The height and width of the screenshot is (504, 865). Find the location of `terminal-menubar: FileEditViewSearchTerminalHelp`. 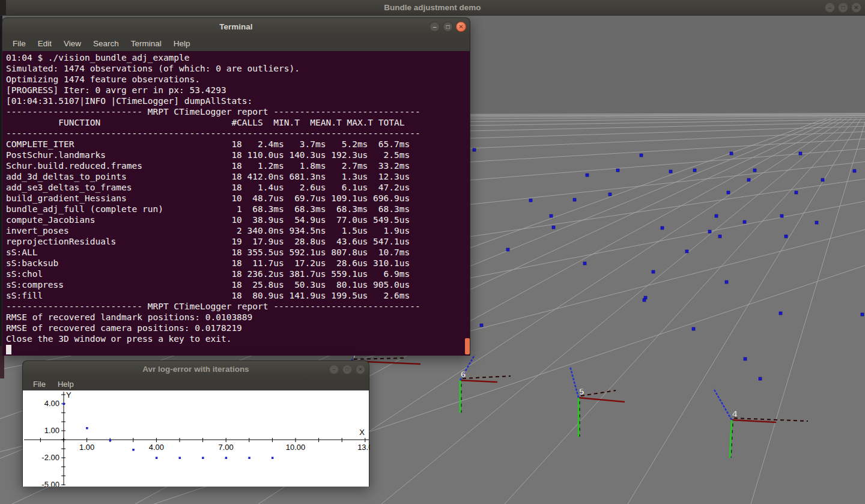

terminal-menubar: FileEditViewSearchTerminalHelp is located at coordinates (236, 43).